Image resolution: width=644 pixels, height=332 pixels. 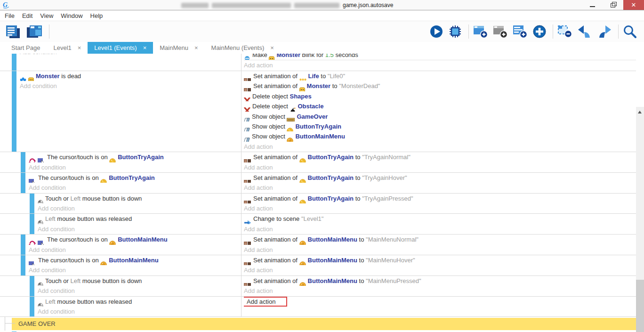 I want to click on action-line: Change to scene "Level1", so click(x=440, y=219).